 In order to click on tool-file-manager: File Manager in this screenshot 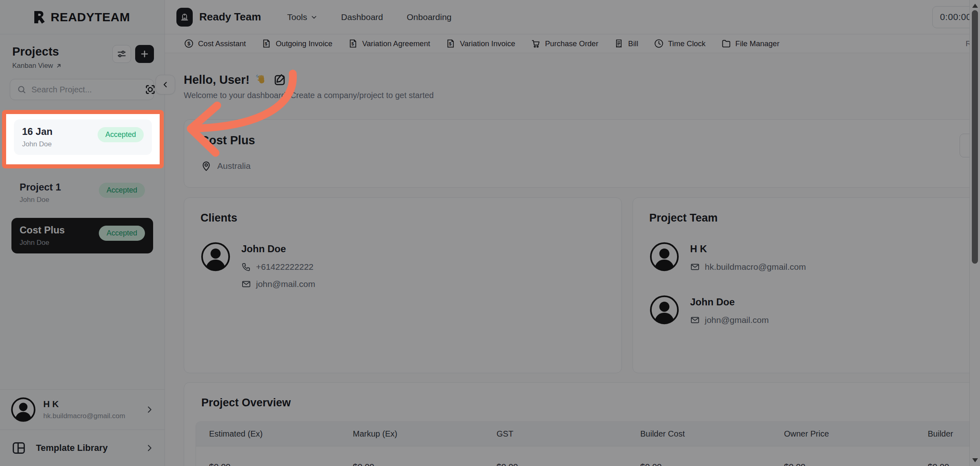, I will do `click(751, 43)`.